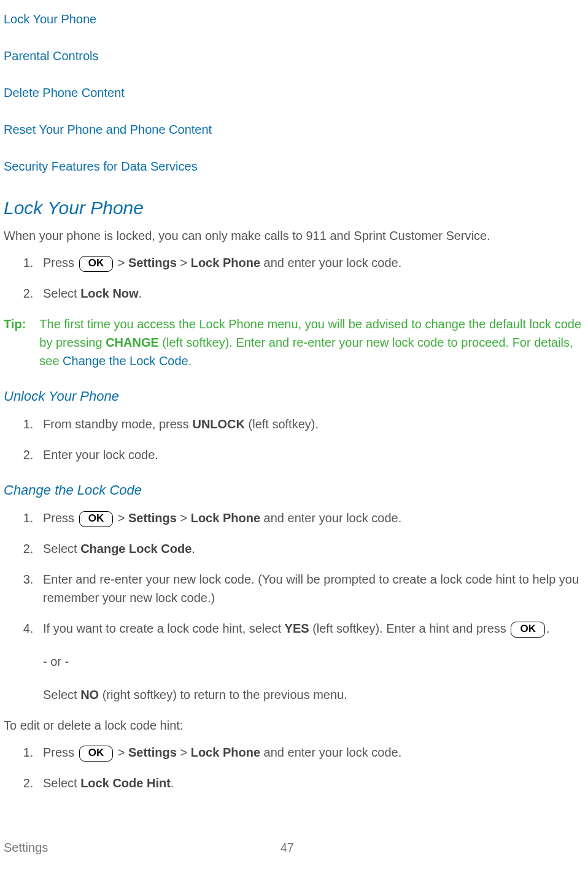 The height and width of the screenshot is (872, 588). Describe the element at coordinates (109, 293) in the screenshot. I see `lock-now-label: Lock Now` at that location.